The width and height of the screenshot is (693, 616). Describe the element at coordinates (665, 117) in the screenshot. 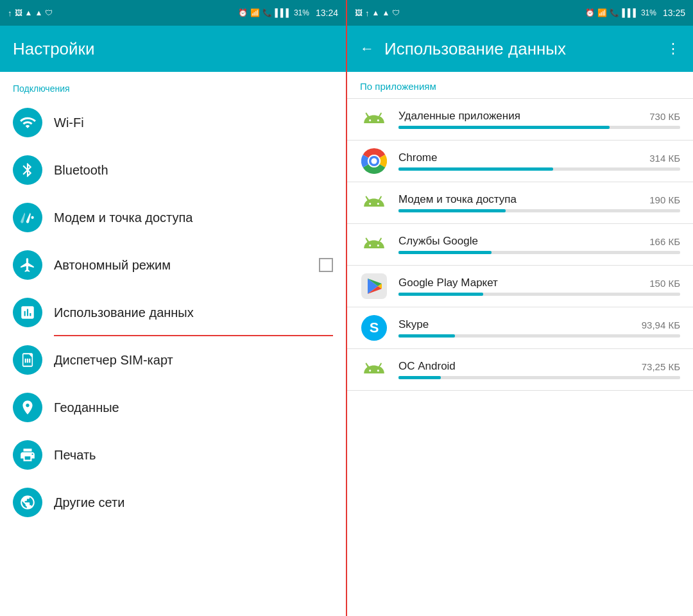

I see `removed-app-size: 730 КБ` at that location.